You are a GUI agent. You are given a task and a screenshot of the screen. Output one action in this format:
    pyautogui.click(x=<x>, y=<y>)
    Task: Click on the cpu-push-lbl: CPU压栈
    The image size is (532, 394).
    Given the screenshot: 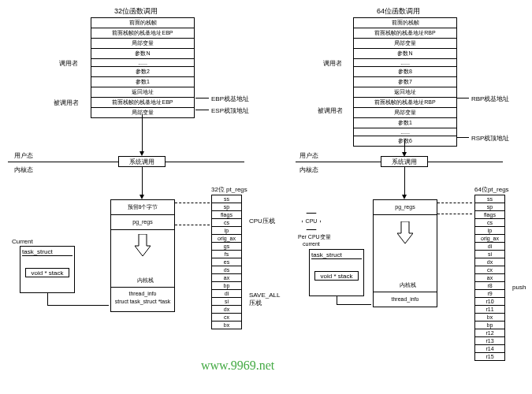 What is the action you would take?
    pyautogui.click(x=262, y=221)
    